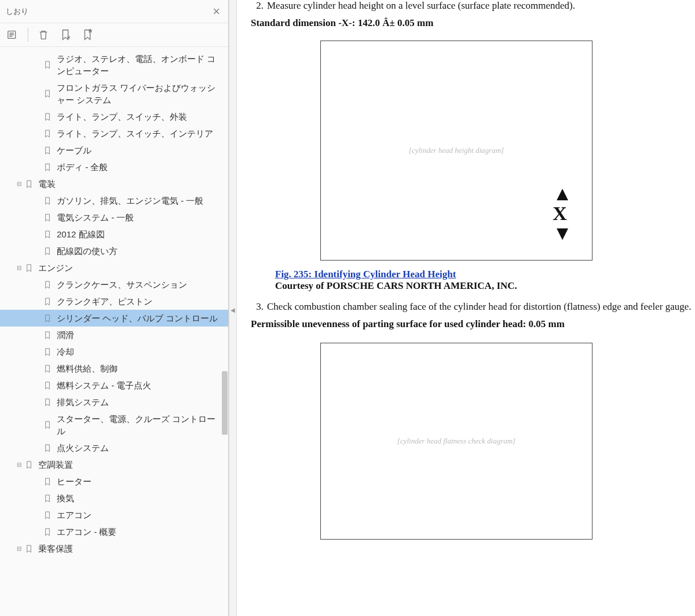 The height and width of the screenshot is (616, 695). I want to click on tree-item: エアコン - 概要, so click(114, 531).